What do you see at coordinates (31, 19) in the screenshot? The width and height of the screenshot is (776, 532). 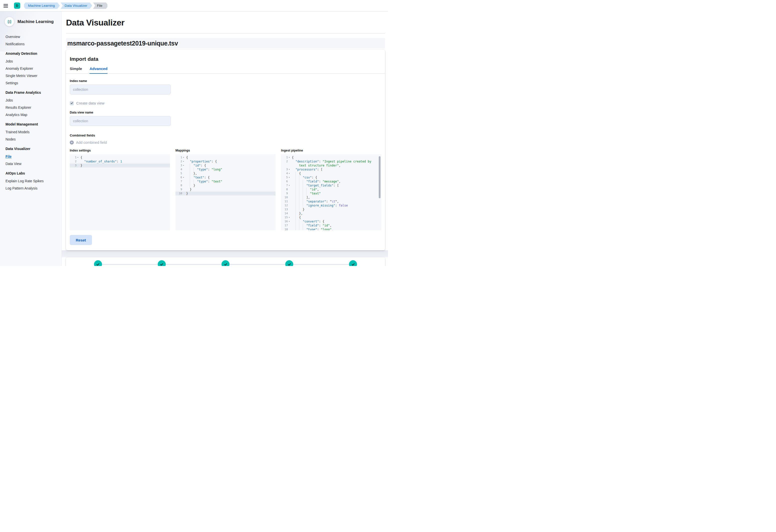 I see `sidebar-header: Machine Learning` at bounding box center [31, 19].